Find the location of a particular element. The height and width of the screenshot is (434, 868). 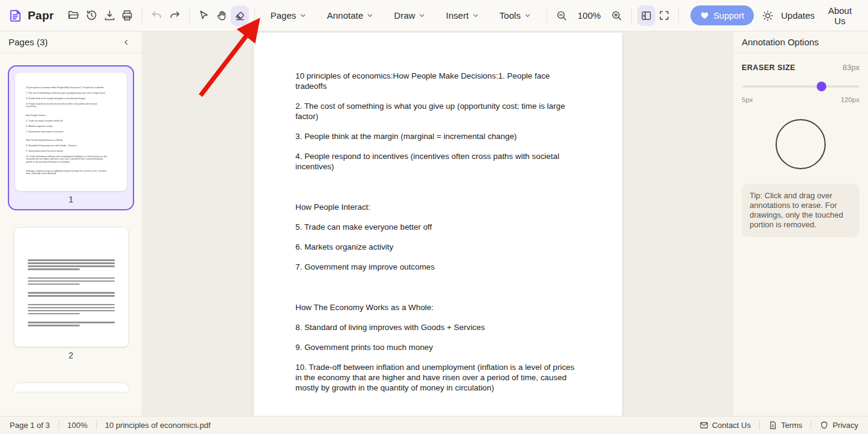

download-button is located at coordinates (109, 16).